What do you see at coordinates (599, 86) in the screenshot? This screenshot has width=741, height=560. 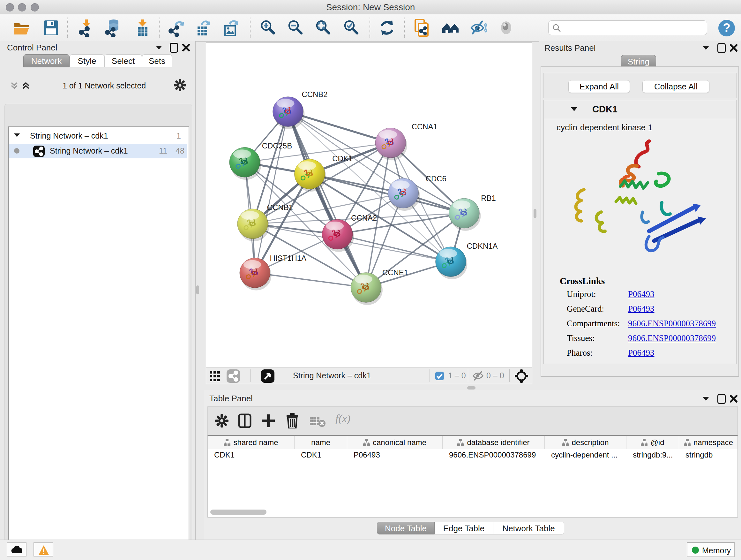 I see `expand-all-button: Expand All` at bounding box center [599, 86].